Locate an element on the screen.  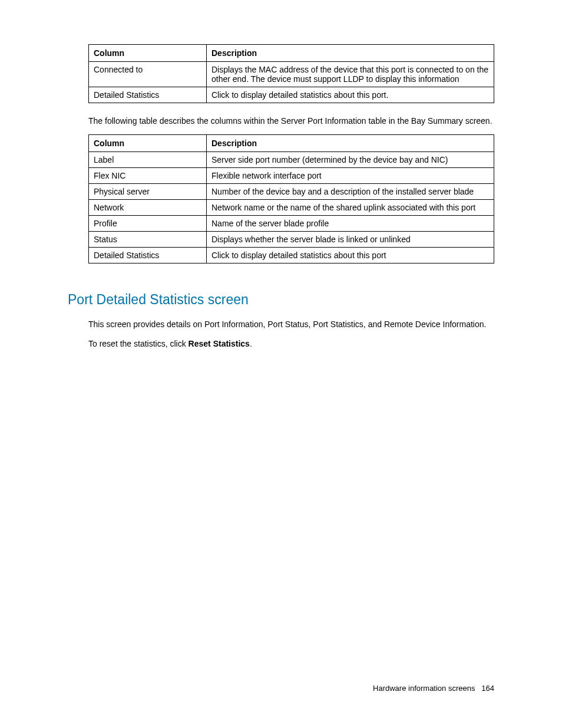
table-row: Label Server side port number (determine… is located at coordinates (292, 160).